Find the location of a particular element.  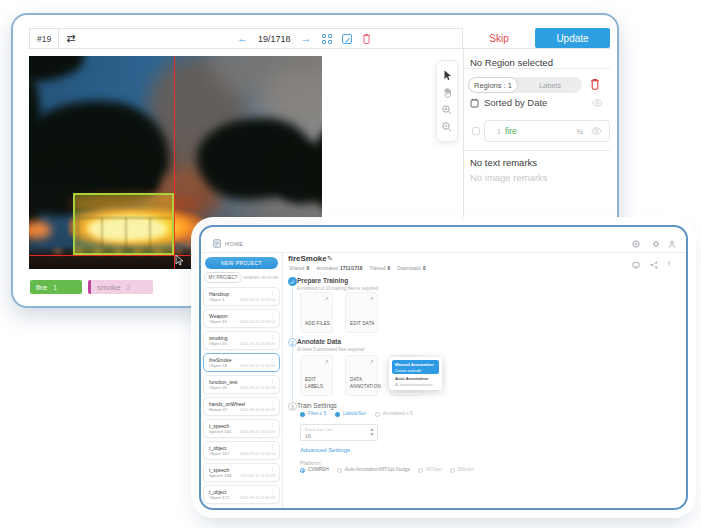

more-icon: ! is located at coordinates (669, 264).